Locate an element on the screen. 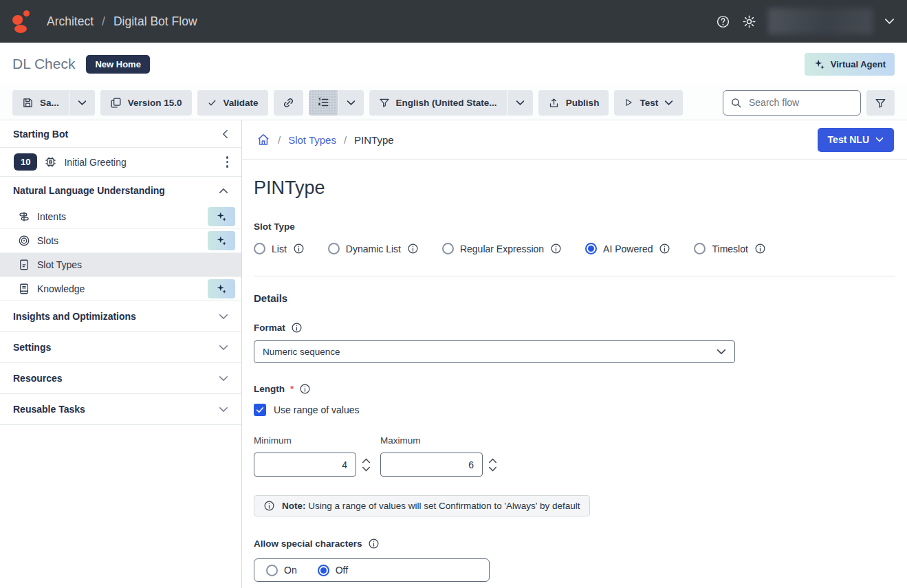  sidebar-item-initial-greeting: 10 Initial Greeting is located at coordinates (121, 162).